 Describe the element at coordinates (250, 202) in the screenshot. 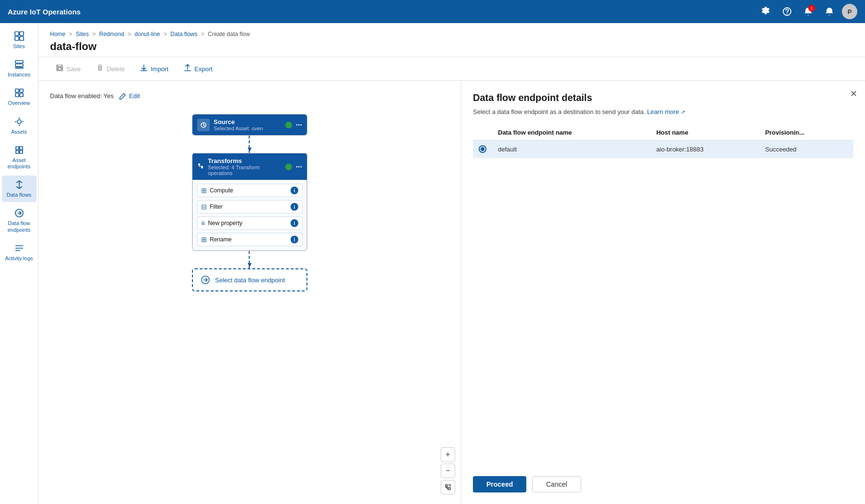

I see `transforms-node: Transforms Selected: 4 Transform operati…` at that location.